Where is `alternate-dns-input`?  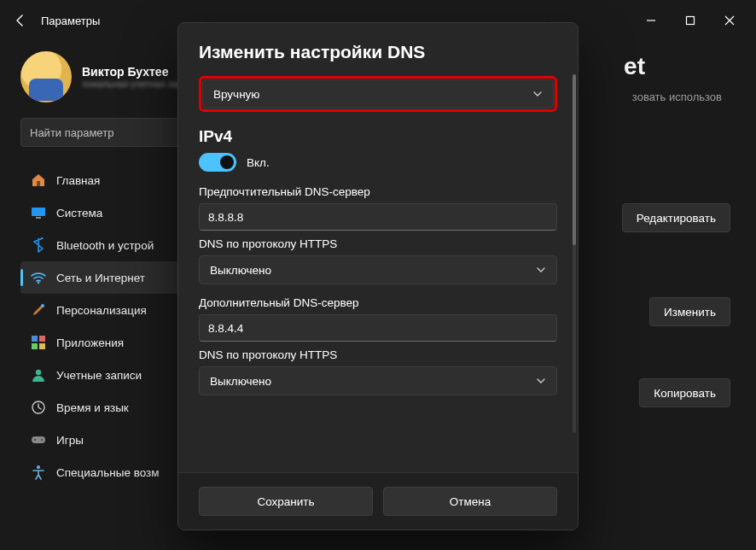 alternate-dns-input is located at coordinates (378, 328).